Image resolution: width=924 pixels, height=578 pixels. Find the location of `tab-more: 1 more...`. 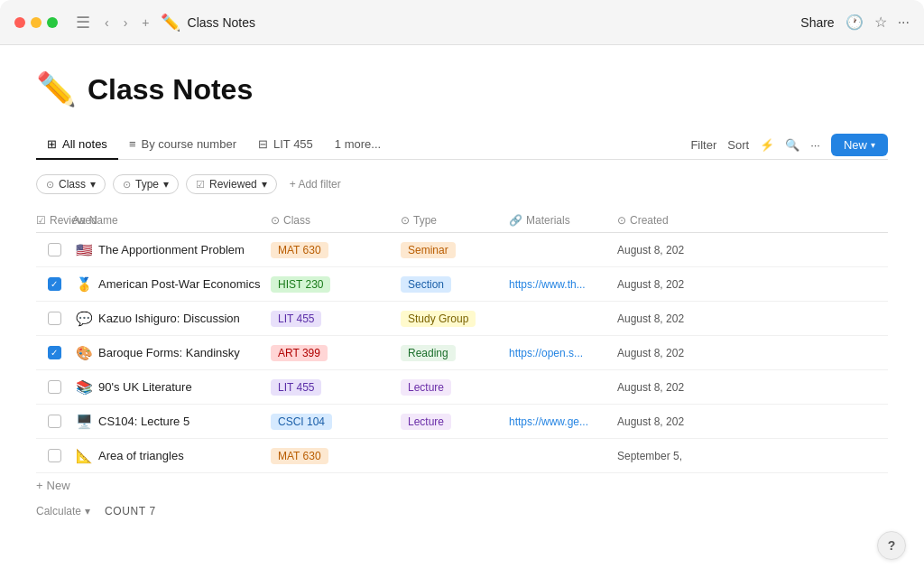

tab-more: 1 more... is located at coordinates (357, 144).